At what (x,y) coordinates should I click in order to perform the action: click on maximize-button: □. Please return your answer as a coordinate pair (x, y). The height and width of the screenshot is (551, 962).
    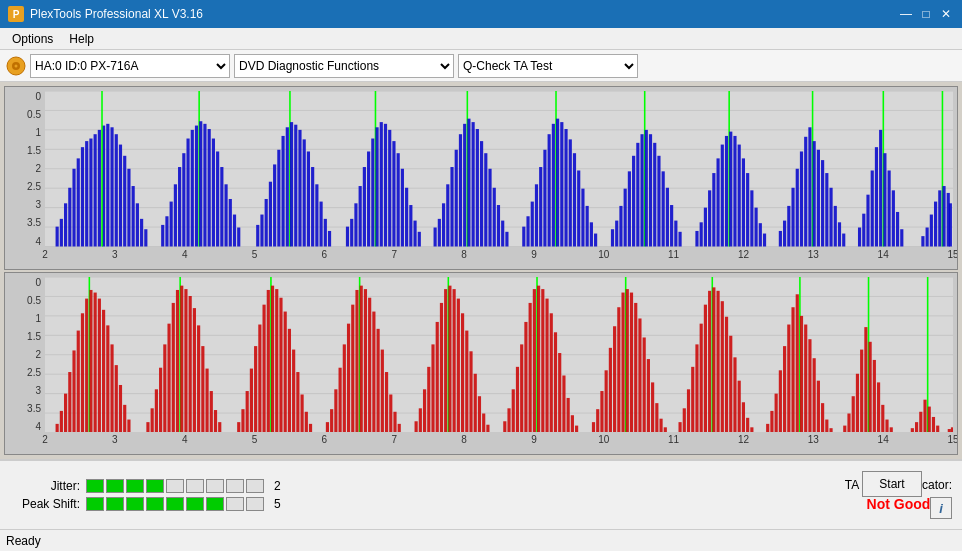
    Looking at the image, I should click on (926, 14).